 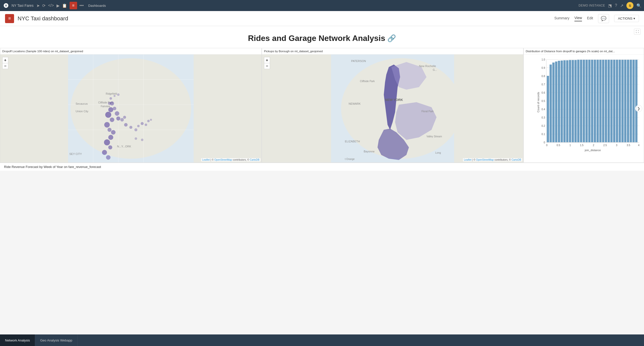 I want to click on svg-text: N...Y...ORK, so click(x=124, y=146).